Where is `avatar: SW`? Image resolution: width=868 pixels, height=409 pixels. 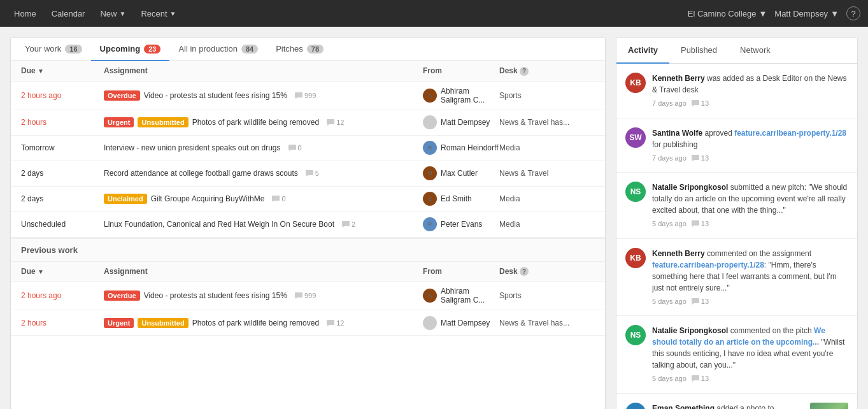 avatar: SW is located at coordinates (636, 138).